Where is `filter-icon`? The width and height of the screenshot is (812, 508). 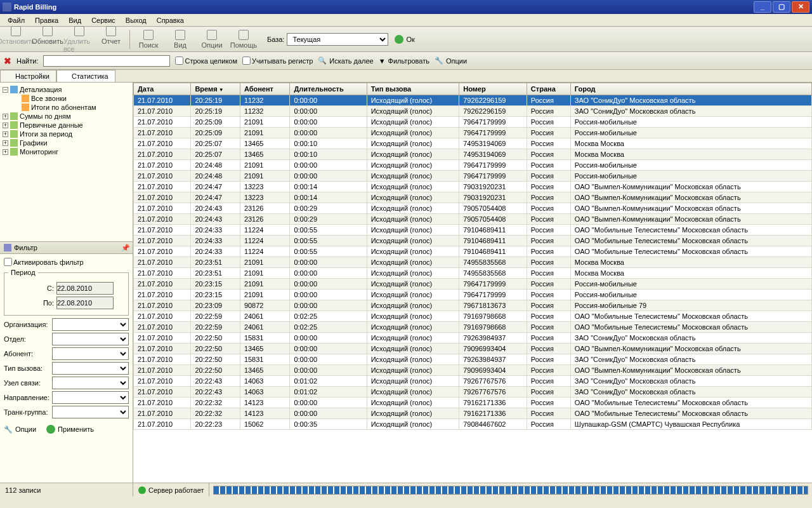
filter-icon is located at coordinates (8, 248).